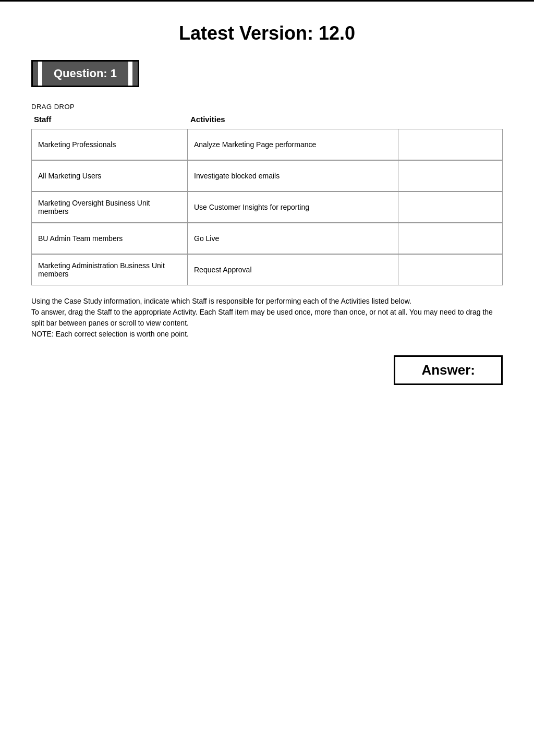  I want to click on page-title: Latest Version: 12.0, so click(267, 33).